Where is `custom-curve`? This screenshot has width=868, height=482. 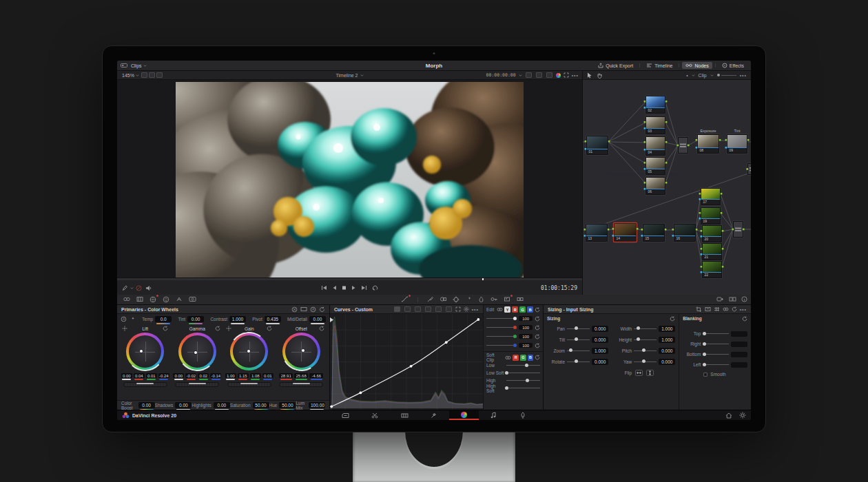 custom-curve is located at coordinates (405, 363).